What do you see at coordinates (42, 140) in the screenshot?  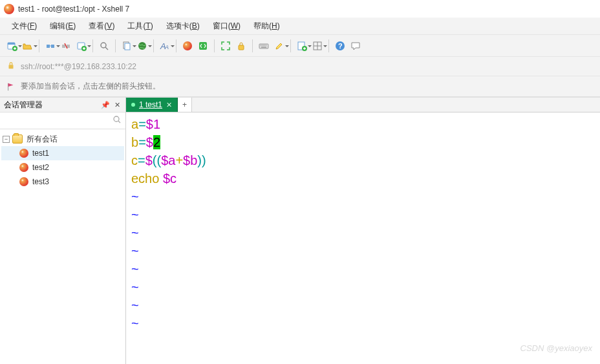 I see `tree-root-label: 所有会话` at bounding box center [42, 140].